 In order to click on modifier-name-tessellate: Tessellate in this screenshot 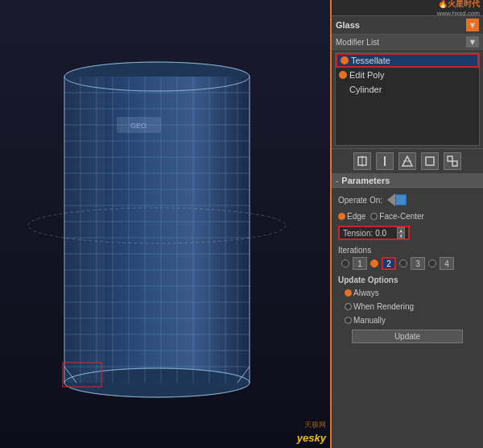, I will do `click(370, 60)`.